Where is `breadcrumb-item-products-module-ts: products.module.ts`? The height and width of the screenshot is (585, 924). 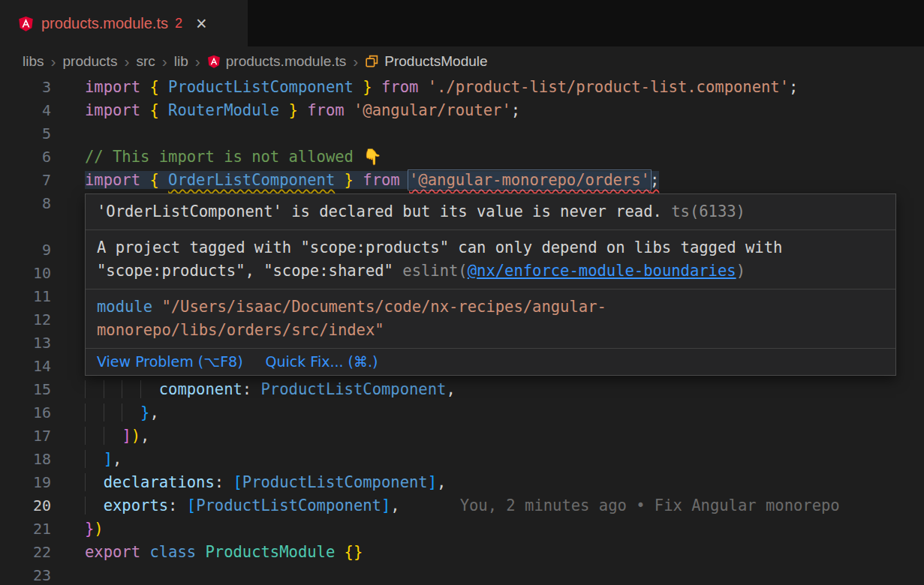
breadcrumb-item-products-module-ts: products.module.ts is located at coordinates (277, 62).